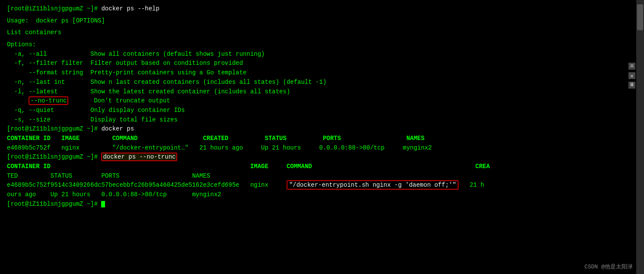 The width and height of the screenshot is (644, 274). I want to click on option-a: -a, --all Show all containers (default s…, so click(316, 54).